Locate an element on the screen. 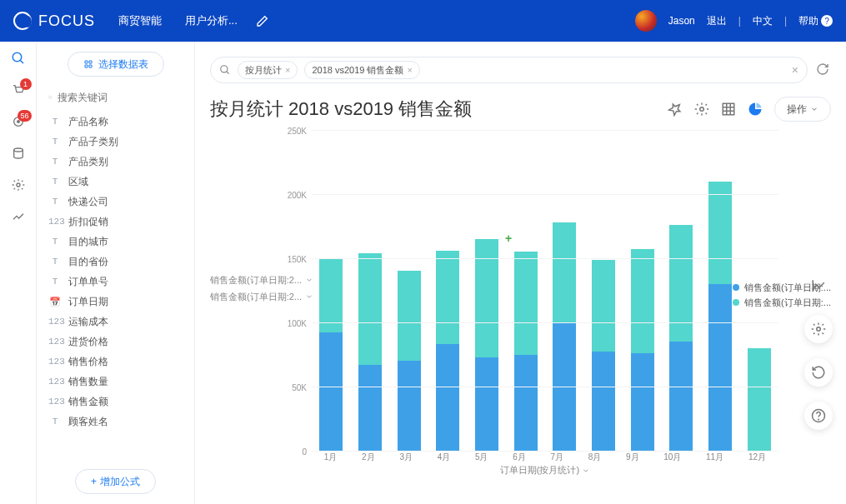 The height and width of the screenshot is (504, 846). database-icon is located at coordinates (18, 153).